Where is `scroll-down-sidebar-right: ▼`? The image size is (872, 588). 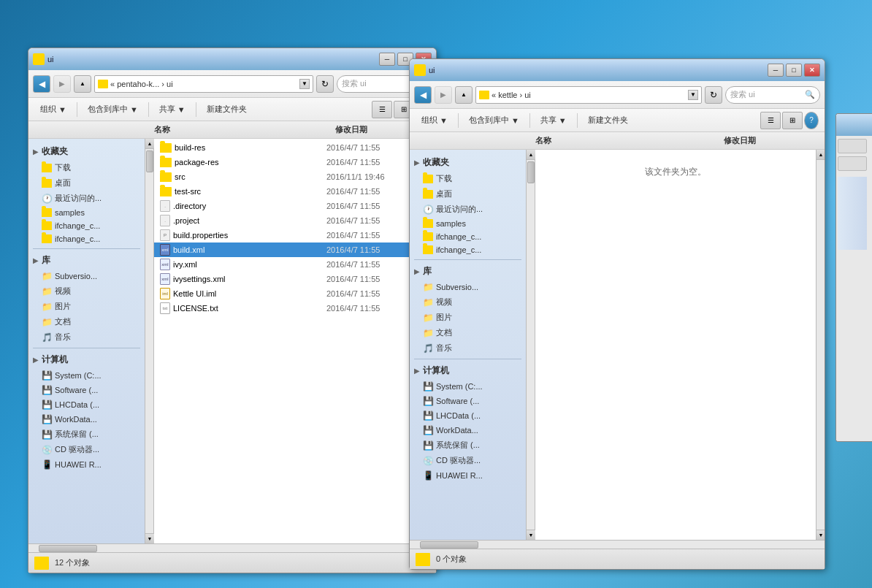
scroll-down-sidebar-right: ▼ is located at coordinates (531, 535).